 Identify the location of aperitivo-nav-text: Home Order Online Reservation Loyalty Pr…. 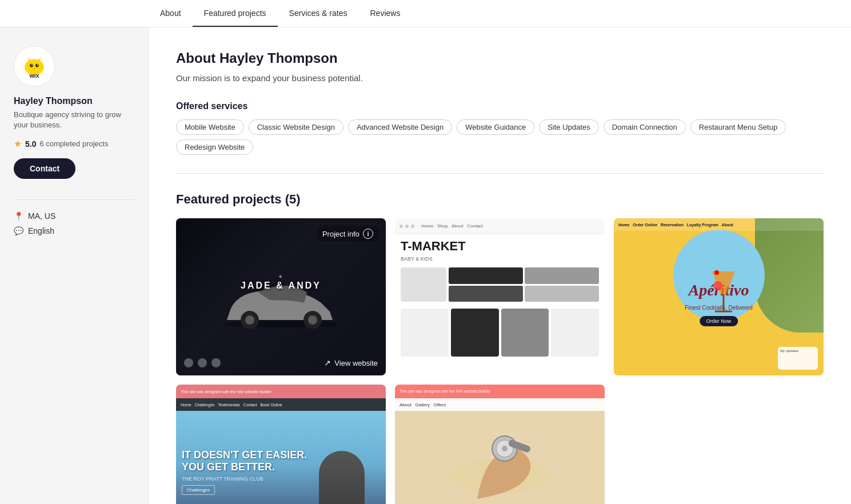
(676, 225).